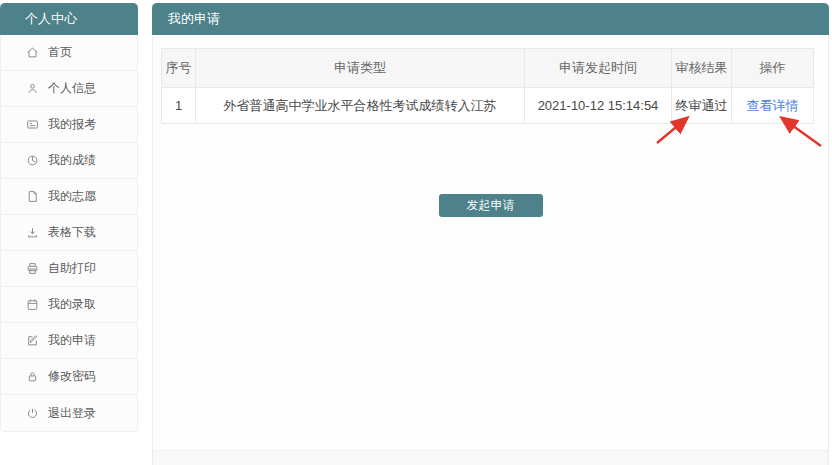 The width and height of the screenshot is (832, 465). Describe the element at coordinates (490, 19) in the screenshot. I see `panel-title: 我的申请` at that location.